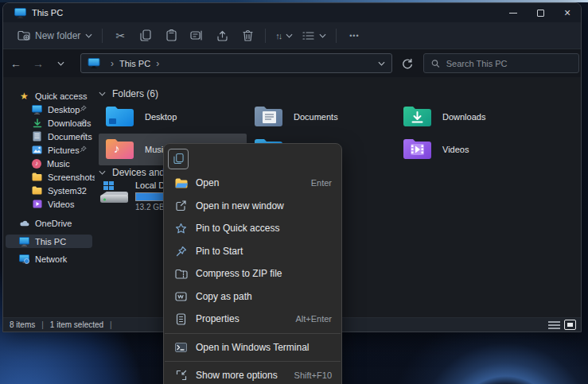  What do you see at coordinates (181, 229) in the screenshot?
I see `pin-star-icon` at bounding box center [181, 229].